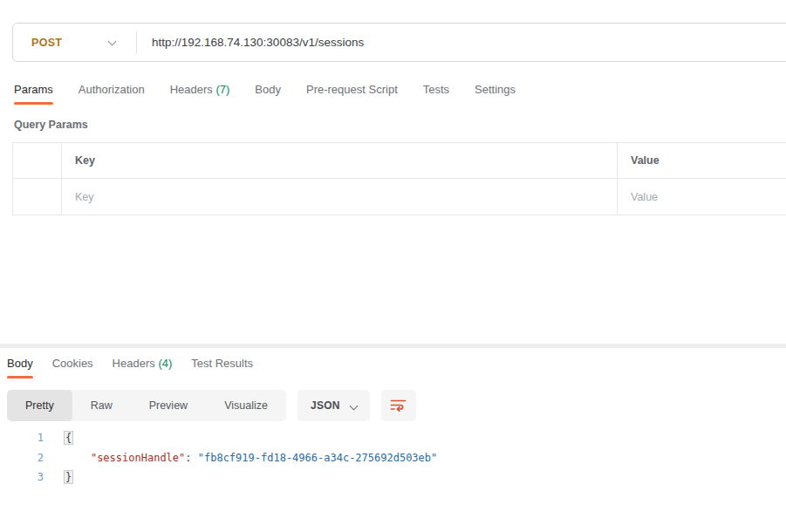 The height and width of the screenshot is (532, 786). What do you see at coordinates (222, 89) in the screenshot?
I see `headers-count-badge: (7)` at bounding box center [222, 89].